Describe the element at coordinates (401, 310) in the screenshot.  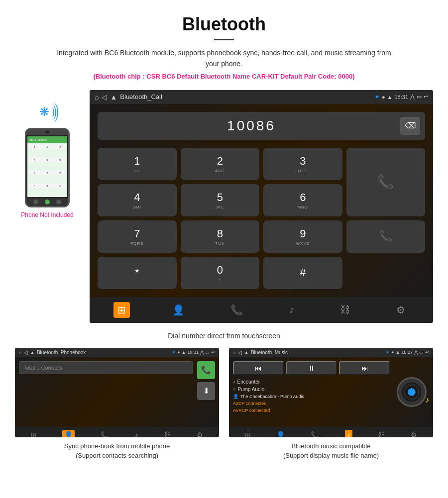
I see `settings-icon: ⚙` at that location.